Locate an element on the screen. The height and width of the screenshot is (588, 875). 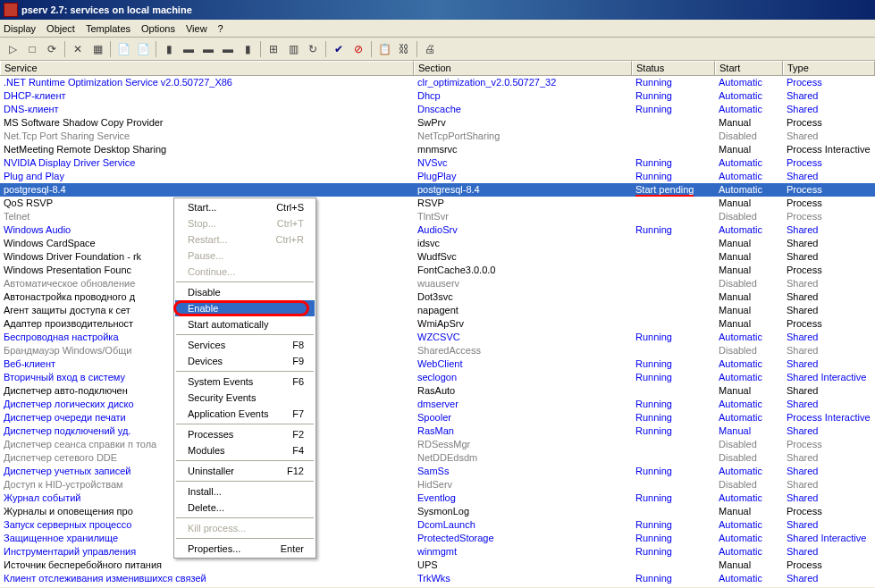
print-icon: 🖨 is located at coordinates (430, 49).